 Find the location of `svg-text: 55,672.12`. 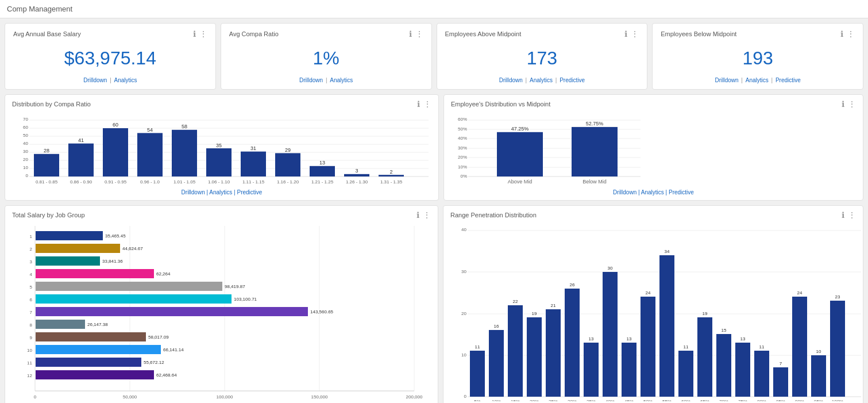

svg-text: 55,672.12 is located at coordinates (154, 362).